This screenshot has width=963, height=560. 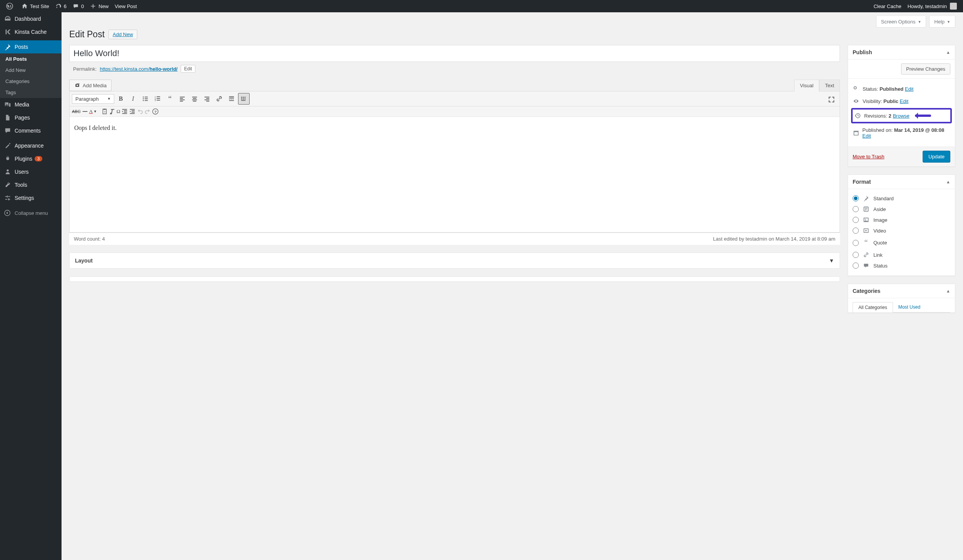 What do you see at coordinates (123, 35) in the screenshot?
I see `add-new-button: Add New` at bounding box center [123, 35].